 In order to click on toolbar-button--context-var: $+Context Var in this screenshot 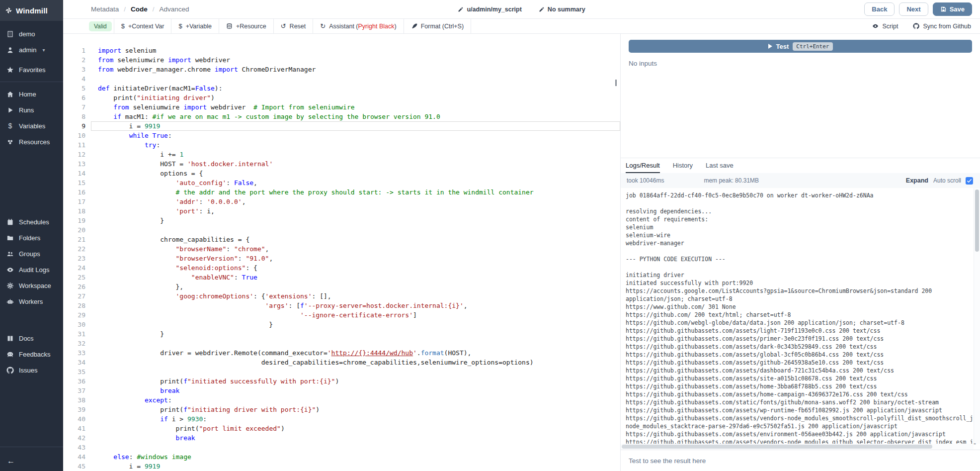, I will do `click(143, 26)`.